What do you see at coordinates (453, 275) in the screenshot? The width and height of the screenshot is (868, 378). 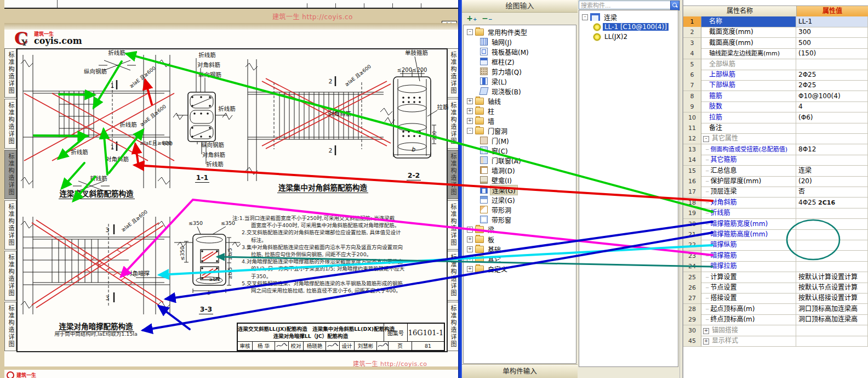 I see `side-tab-right-5: 标准构造详图` at bounding box center [453, 275].